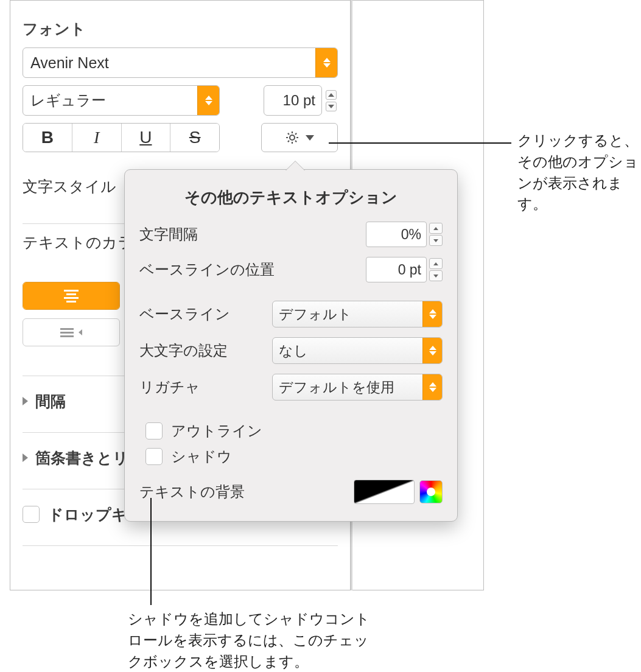 This screenshot has width=641, height=672. Describe the element at coordinates (436, 228) in the screenshot. I see `char-spacing-step-up` at that location.